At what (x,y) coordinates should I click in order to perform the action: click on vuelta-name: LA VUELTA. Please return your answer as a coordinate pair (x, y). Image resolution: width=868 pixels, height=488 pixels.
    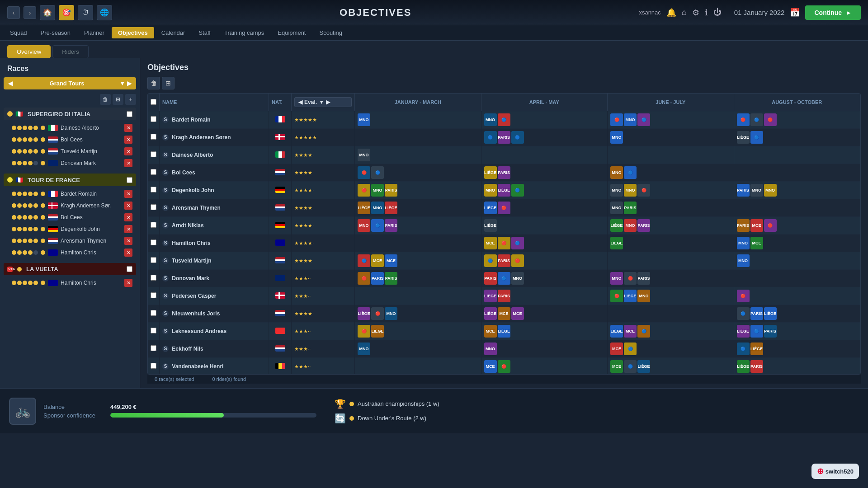
    Looking at the image, I should click on (75, 269).